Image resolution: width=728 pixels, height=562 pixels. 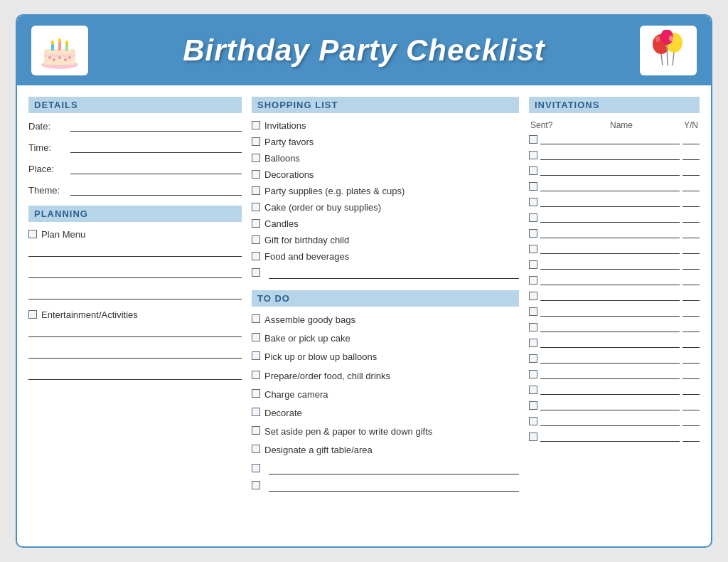 I want to click on time-line, so click(x=156, y=147).